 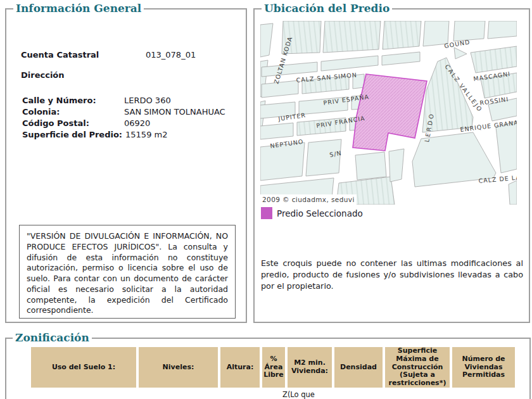 What do you see at coordinates (84, 55) in the screenshot?
I see `cuenta-catastral-label: Cuenta Catastral` at bounding box center [84, 55].